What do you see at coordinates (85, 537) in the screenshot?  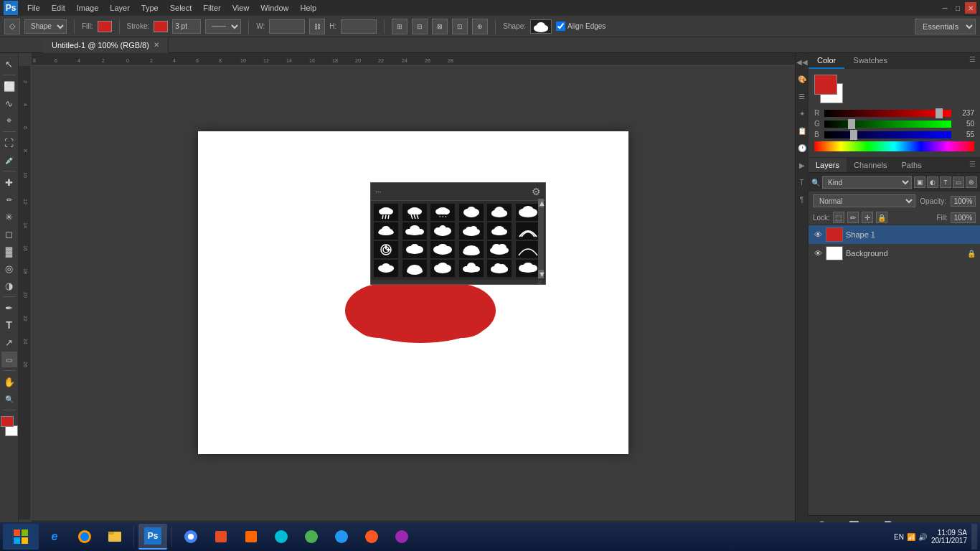 I see `taskbar-firefox` at bounding box center [85, 537].